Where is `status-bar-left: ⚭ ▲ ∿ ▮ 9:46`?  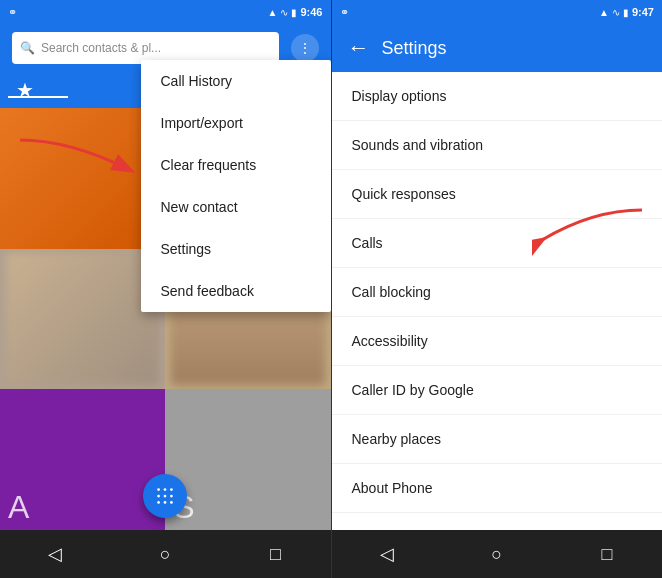
status-bar-left: ⚭ ▲ ∿ ▮ 9:46 is located at coordinates (166, 12).